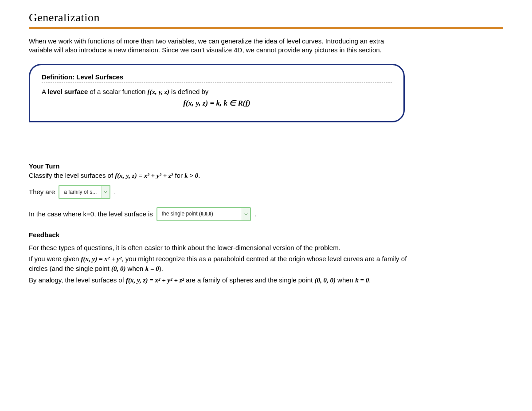 Image resolution: width=532 pixels, height=411 pixels. I want to click on select-value-math: (0,0,0), so click(206, 214).